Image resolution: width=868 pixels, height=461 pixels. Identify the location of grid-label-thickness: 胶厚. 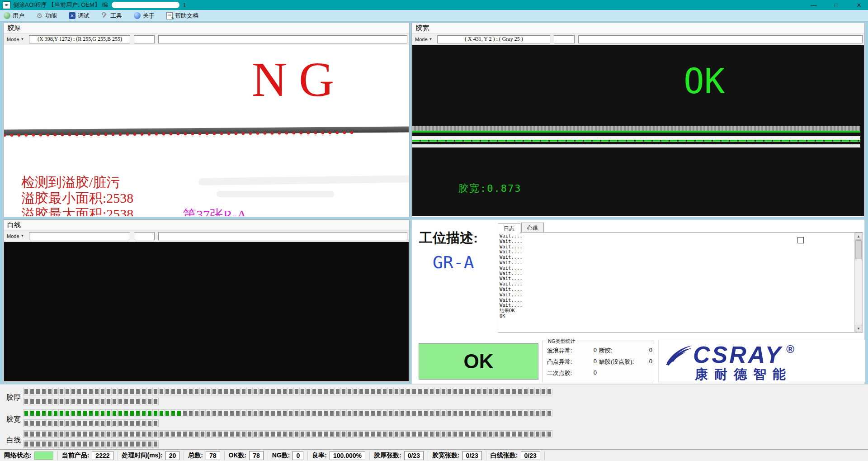
(14, 398).